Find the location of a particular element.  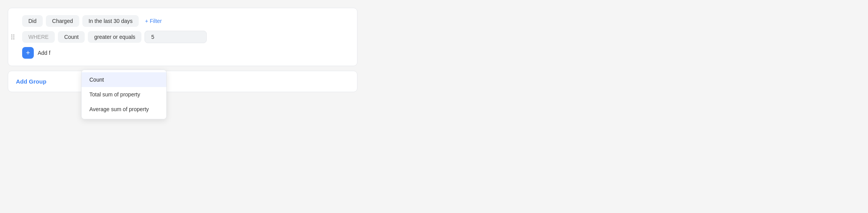

dropdown-item-total-sum: Total sum of property is located at coordinates (124, 94).